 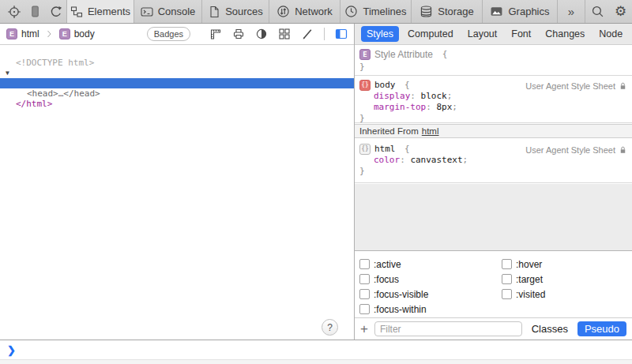 What do you see at coordinates (14, 12) in the screenshot?
I see `element-picker-icon` at bounding box center [14, 12].